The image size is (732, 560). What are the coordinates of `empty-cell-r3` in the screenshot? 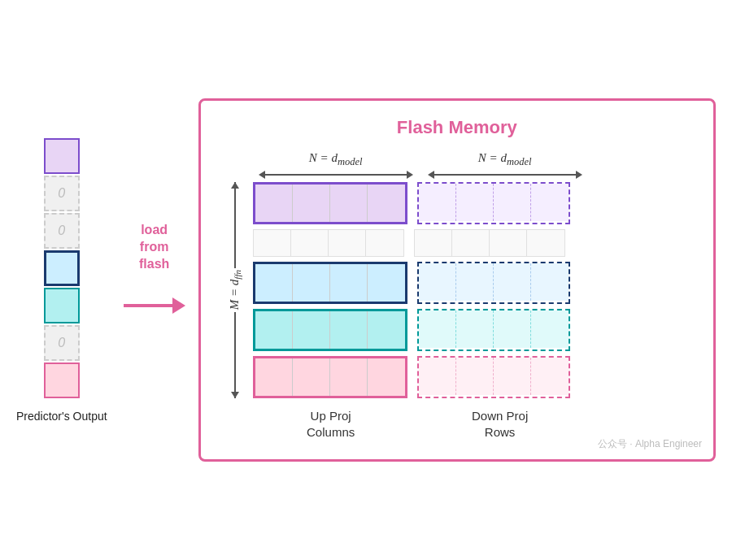 It's located at (508, 243).